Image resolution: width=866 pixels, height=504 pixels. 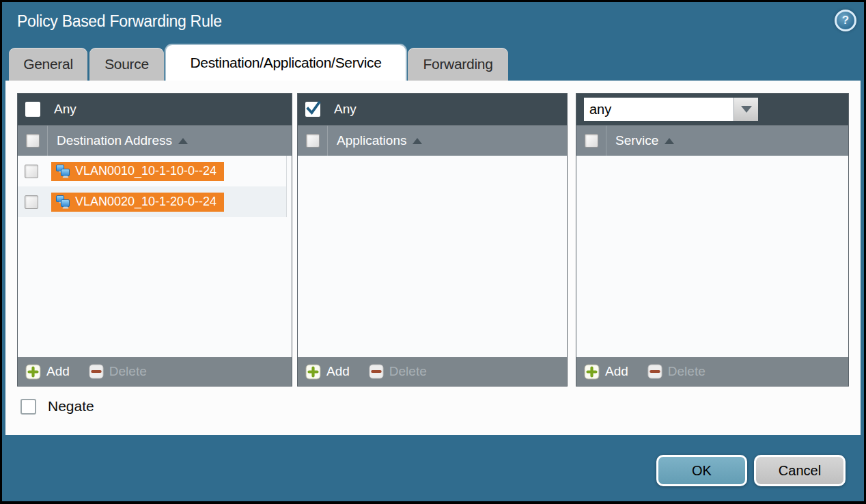 What do you see at coordinates (33, 141) in the screenshot?
I see `destination-select-all-checkbox` at bounding box center [33, 141].